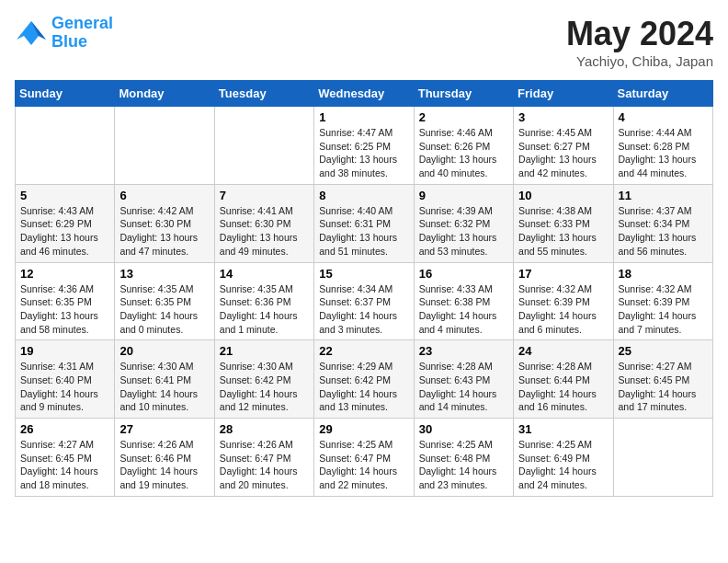  What do you see at coordinates (364, 42) in the screenshot?
I see `calendar-header: General Blue May 2024 Yachiyo, Chiba, Ja…` at bounding box center [364, 42].